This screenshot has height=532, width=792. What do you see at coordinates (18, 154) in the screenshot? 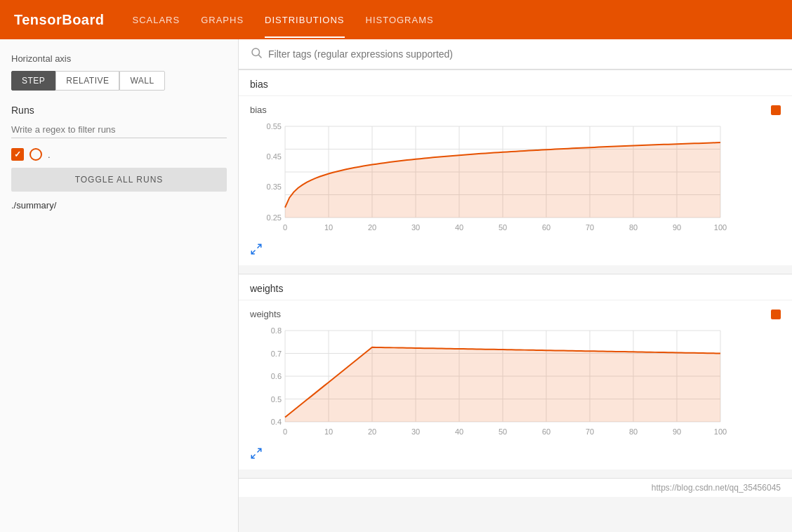
I see `run-checkbox` at bounding box center [18, 154].